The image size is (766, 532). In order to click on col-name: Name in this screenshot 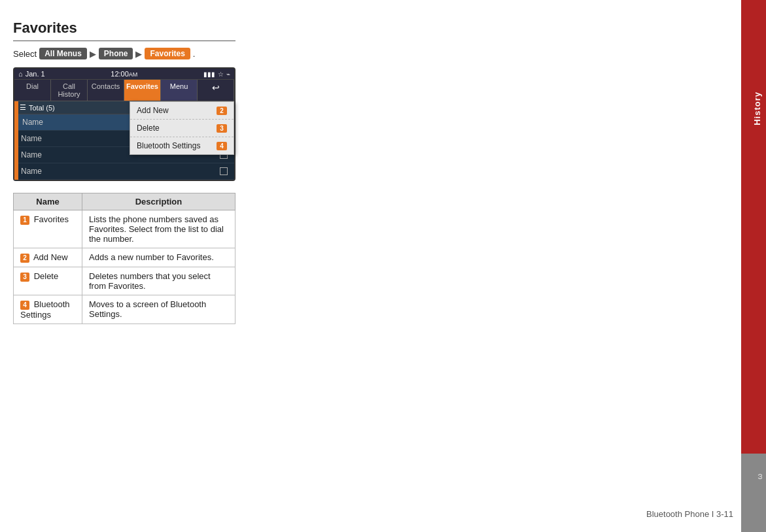, I will do `click(48, 202)`.